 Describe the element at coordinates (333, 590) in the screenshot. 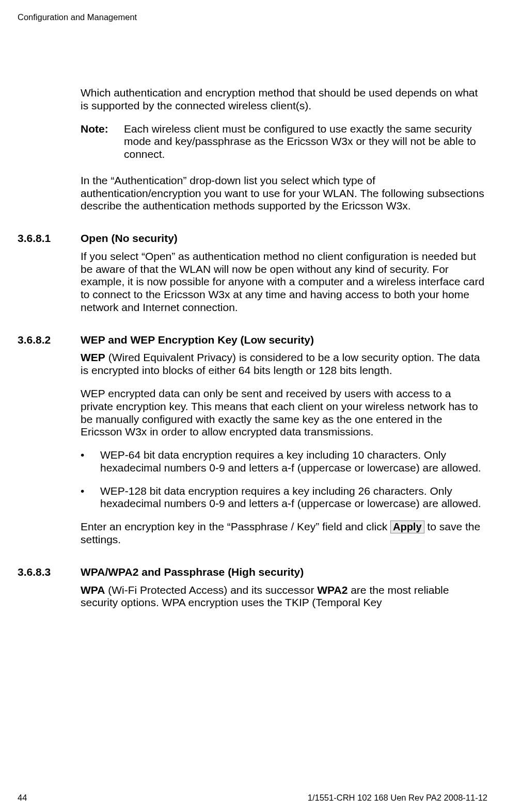

I see `wpa2-bold: WPA2` at that location.